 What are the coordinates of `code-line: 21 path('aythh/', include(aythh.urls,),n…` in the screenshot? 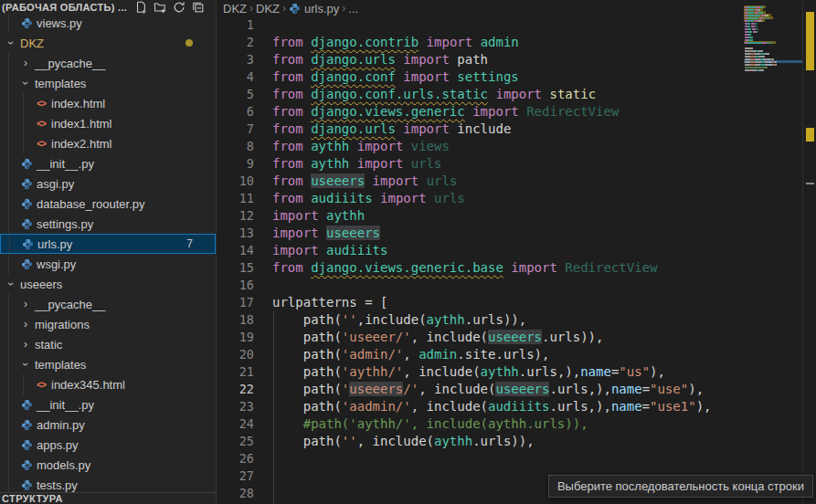 It's located at (516, 373).